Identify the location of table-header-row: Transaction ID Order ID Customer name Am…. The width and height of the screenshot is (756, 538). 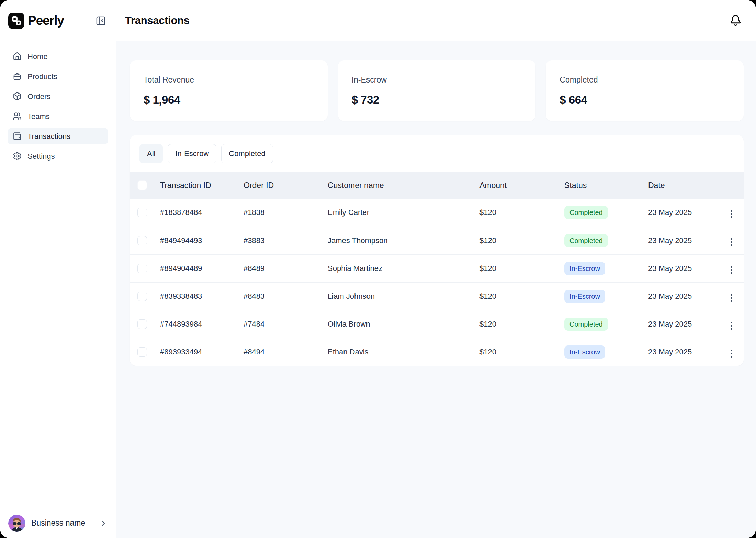
(437, 185).